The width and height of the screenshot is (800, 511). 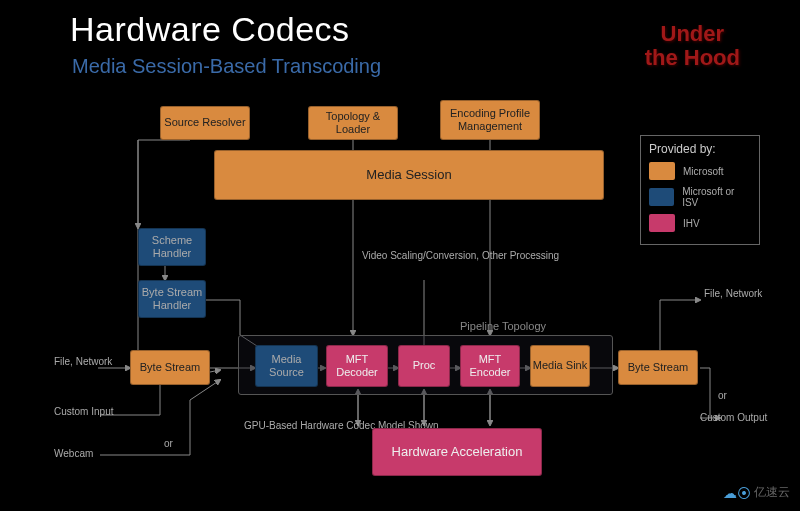 I want to click on label-file-network-right: File, Network, so click(x=733, y=294).